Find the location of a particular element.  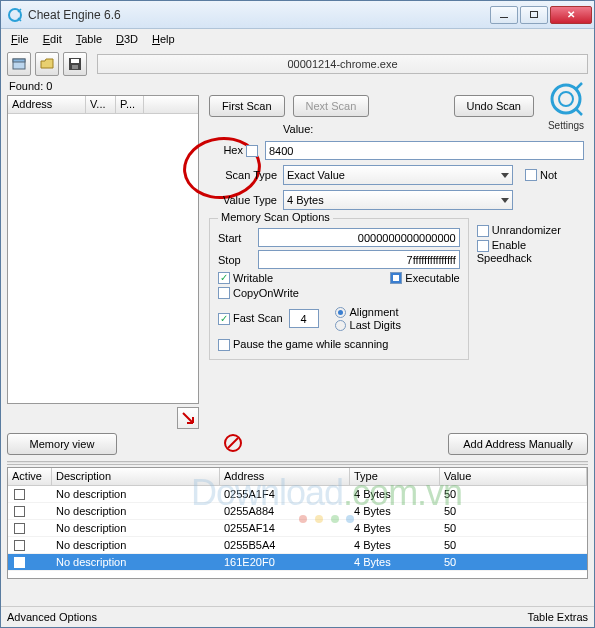

window-title: Cheat Engine 6.6 is located at coordinates (258, 15).